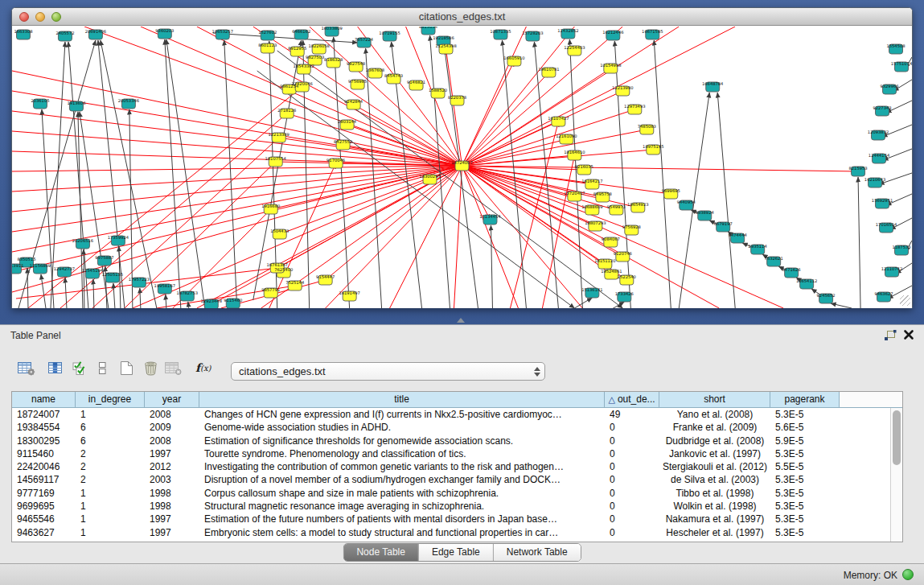  I want to click on table-vertical-scrollbar, so click(896, 475).